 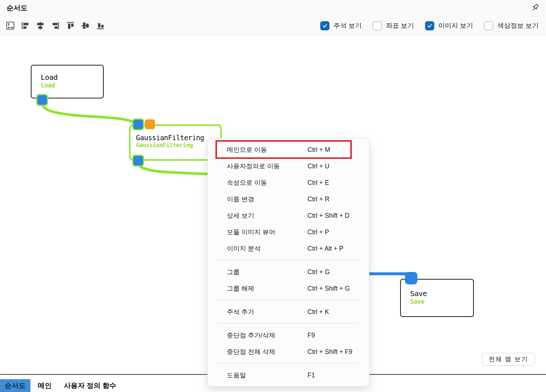 What do you see at coordinates (240, 216) in the screenshot?
I see `menu-item-label: 상세 보기` at bounding box center [240, 216].